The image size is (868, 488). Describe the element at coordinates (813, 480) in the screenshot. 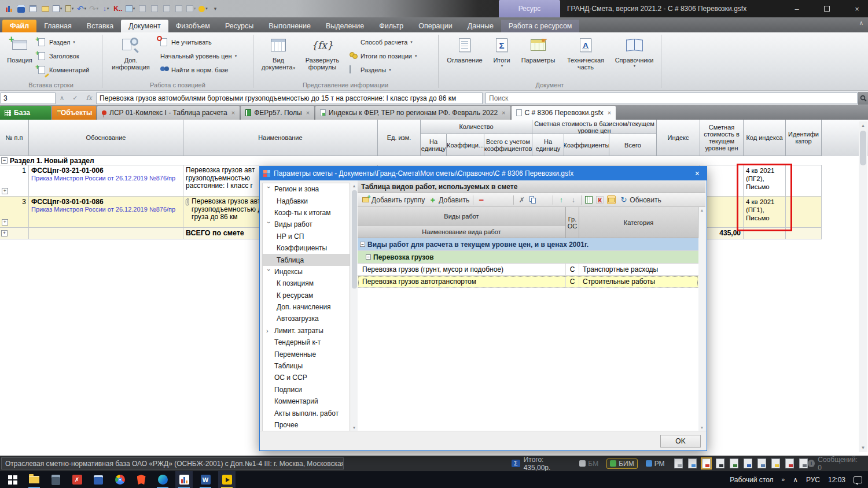

I see `language-indicator: РУС` at that location.